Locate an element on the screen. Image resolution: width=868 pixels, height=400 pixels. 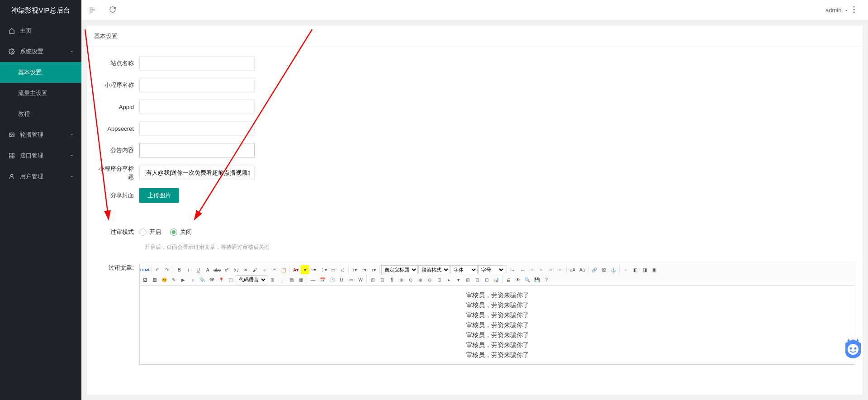
sidebar-item-basic-settings: 基本设置 is located at coordinates (41, 72).